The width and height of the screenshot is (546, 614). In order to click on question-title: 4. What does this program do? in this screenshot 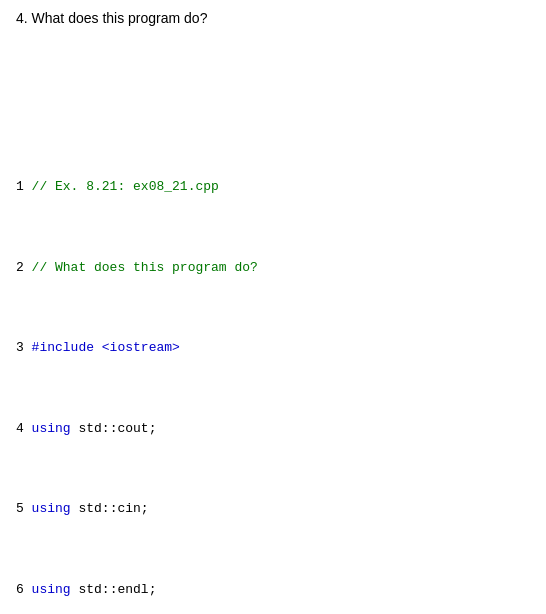, I will do `click(273, 18)`.